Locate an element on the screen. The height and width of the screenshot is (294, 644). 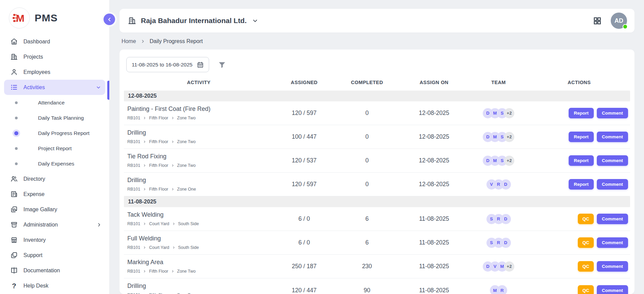
team-cell: MR is located at coordinates (498, 290).